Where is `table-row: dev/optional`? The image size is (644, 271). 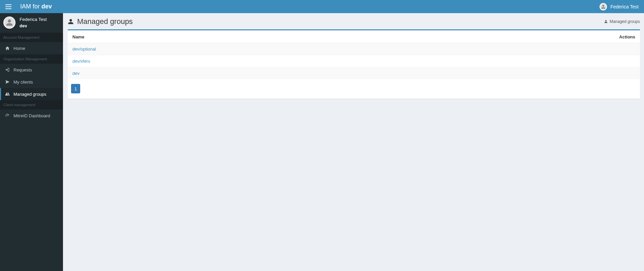
table-row: dev/optional is located at coordinates (354, 49).